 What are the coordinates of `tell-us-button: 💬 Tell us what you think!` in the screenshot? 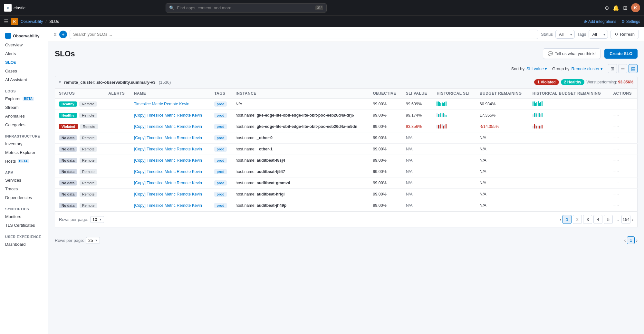 It's located at (572, 53).